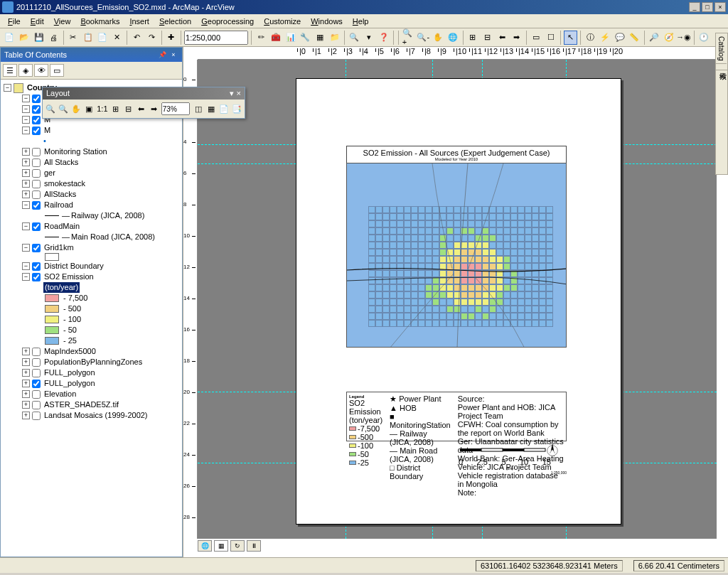  What do you see at coordinates (26, 70) in the screenshot?
I see `toc-list-by-source: ◈` at bounding box center [26, 70].